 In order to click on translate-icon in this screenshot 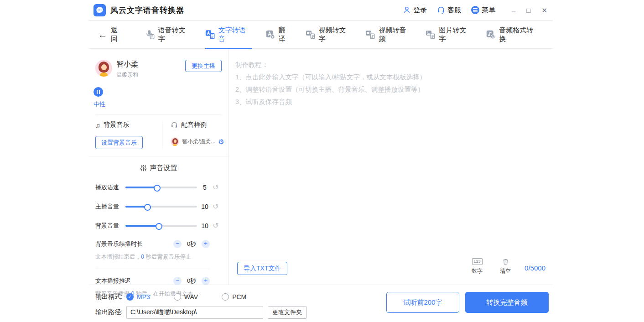, I will do `click(270, 35)`.